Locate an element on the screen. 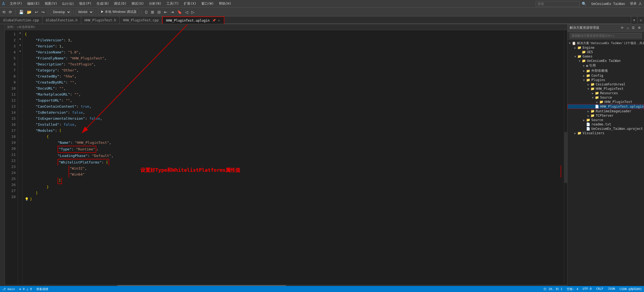 The width and height of the screenshot is (644, 292). tab-overflow: ▼ is located at coordinates (634, 20).